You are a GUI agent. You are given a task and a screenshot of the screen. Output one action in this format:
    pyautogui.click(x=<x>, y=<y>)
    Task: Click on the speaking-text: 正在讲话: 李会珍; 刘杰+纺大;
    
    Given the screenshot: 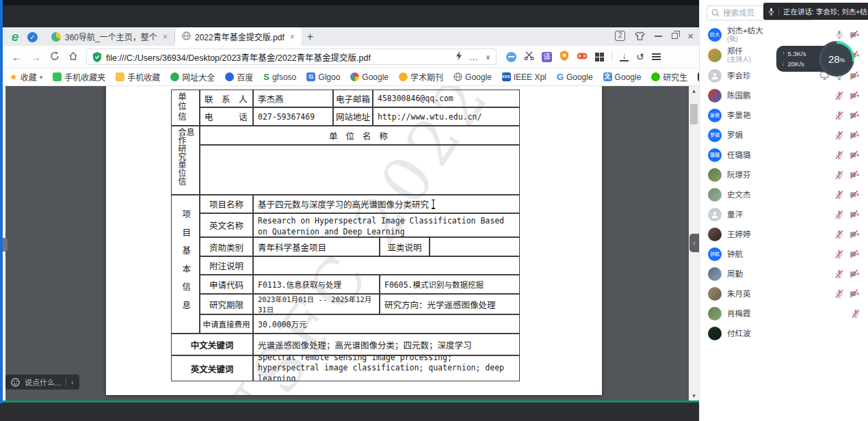 What is the action you would take?
    pyautogui.click(x=826, y=11)
    